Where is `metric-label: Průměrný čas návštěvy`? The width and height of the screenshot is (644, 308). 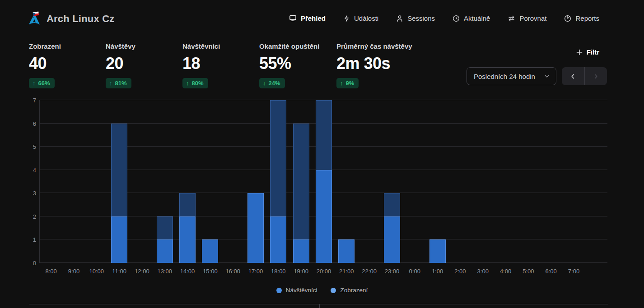
metric-label: Průměrný čas návštěvy is located at coordinates (375, 46).